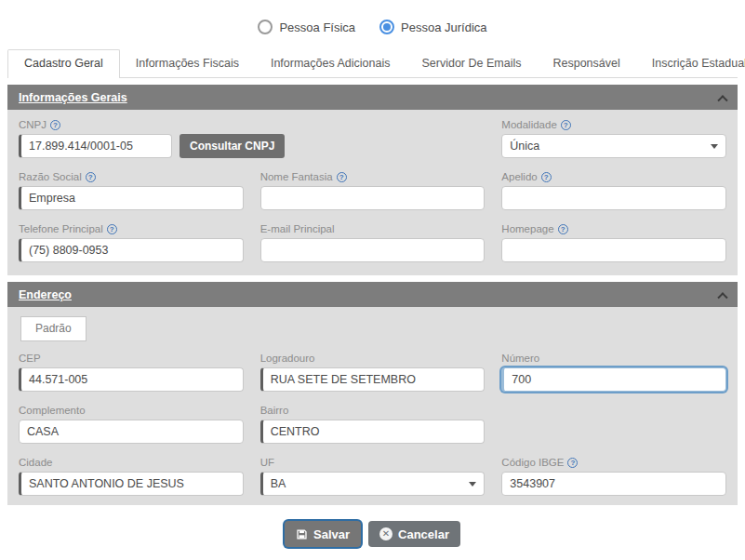  Describe the element at coordinates (373, 462) in the screenshot. I see `uf-label: UF` at that location.